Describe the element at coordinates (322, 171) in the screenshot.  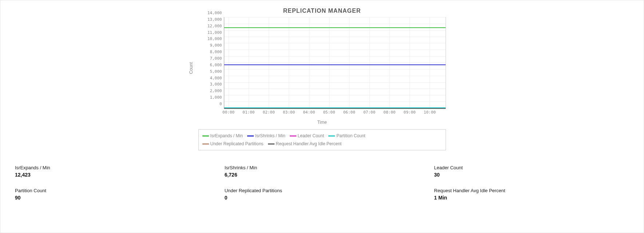
I see `stat-cell: IsrShrinks / Min6,726` at that location.